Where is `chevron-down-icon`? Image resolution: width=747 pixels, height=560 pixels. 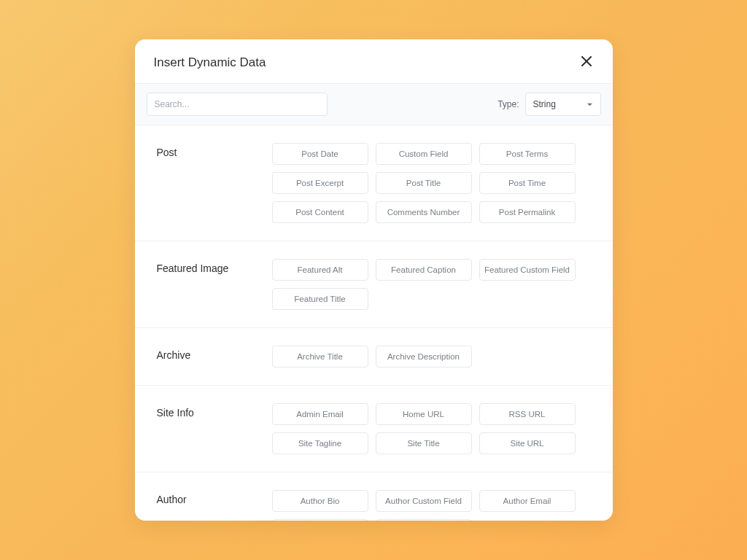
chevron-down-icon is located at coordinates (589, 104).